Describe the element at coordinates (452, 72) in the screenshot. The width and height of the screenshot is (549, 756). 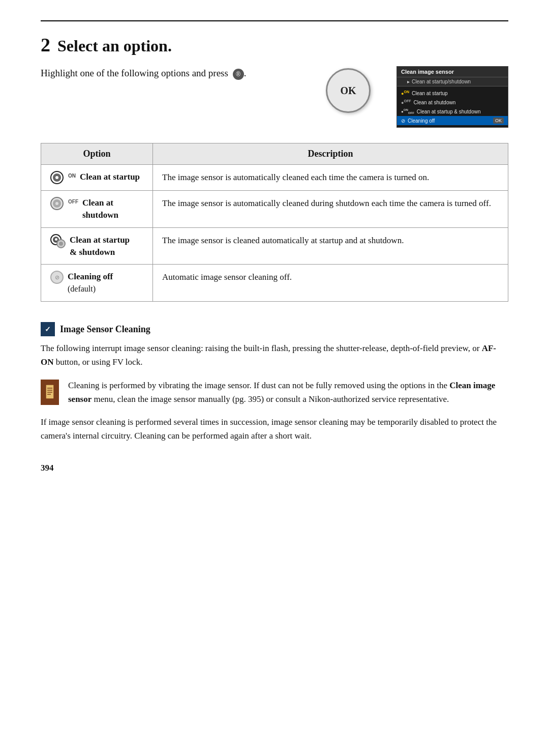
I see `camera-menu-title: Clean image sensor` at that location.